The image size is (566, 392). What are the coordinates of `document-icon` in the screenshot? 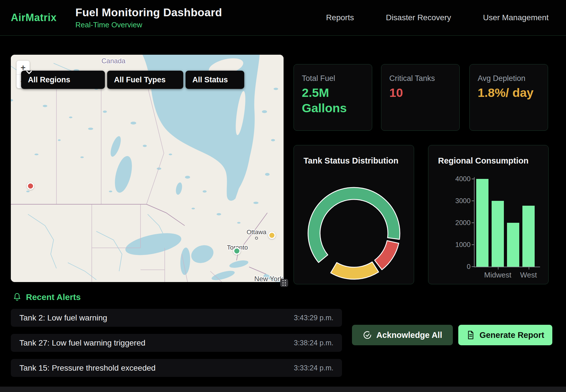 It's located at (471, 335).